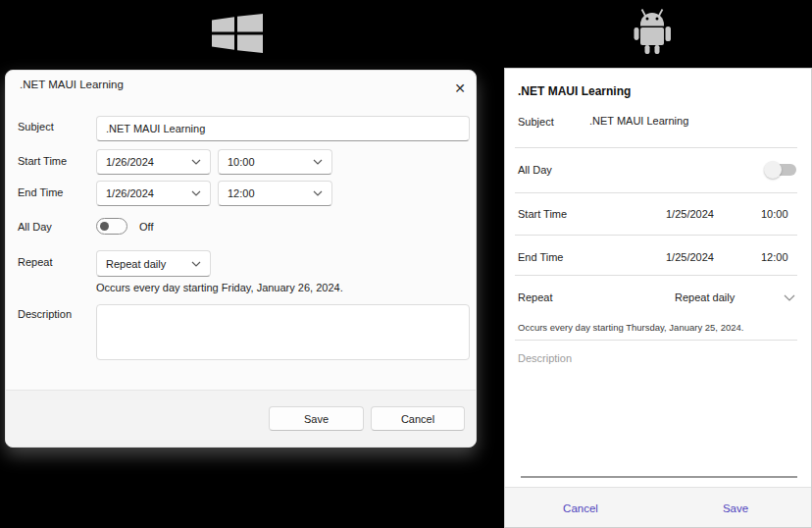 This screenshot has width=812, height=528. Describe the element at coordinates (690, 214) in the screenshot. I see `start-date-value: 1/25/2024` at that location.